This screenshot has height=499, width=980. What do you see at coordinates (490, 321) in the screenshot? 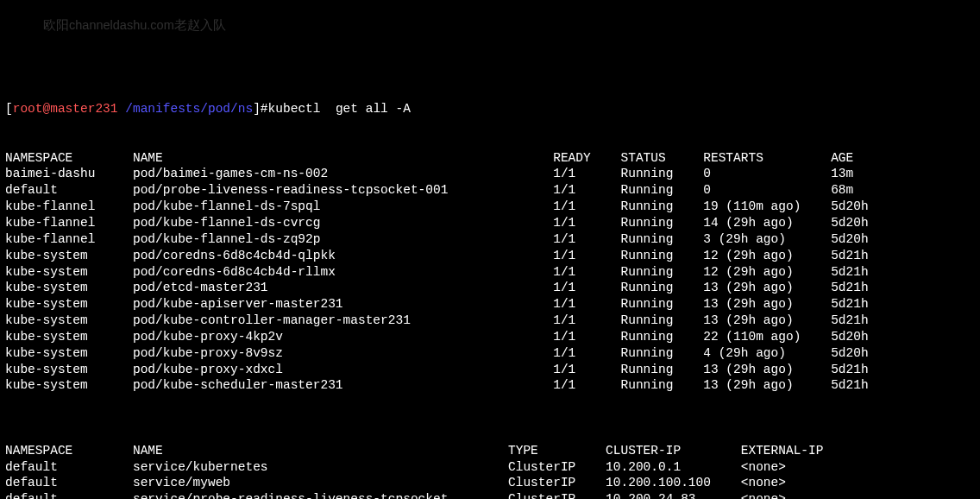
I see `pod-row: kube-system pod/kube-controller-manager-…` at bounding box center [490, 321].